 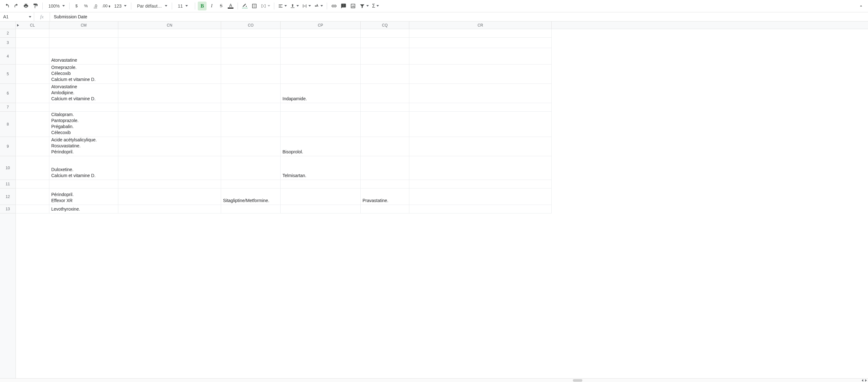 I want to click on column-group-expand-icon, so click(x=18, y=25).